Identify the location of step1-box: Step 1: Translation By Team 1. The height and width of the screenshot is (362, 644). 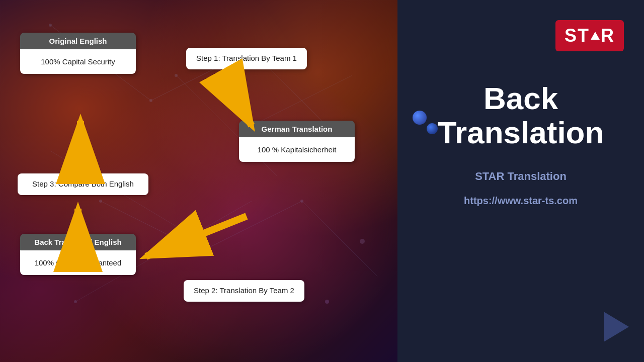
(247, 58).